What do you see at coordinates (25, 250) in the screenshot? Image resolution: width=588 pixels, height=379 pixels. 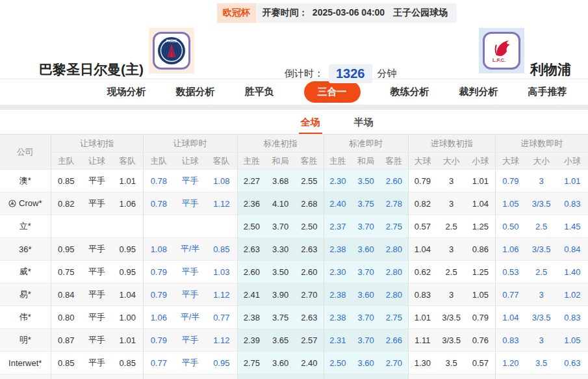 I see `company-cell: 36*` at bounding box center [25, 250].